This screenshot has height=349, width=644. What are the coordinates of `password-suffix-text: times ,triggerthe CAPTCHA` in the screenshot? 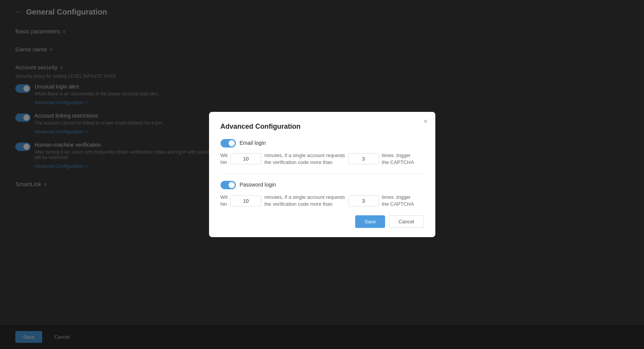 It's located at (398, 201).